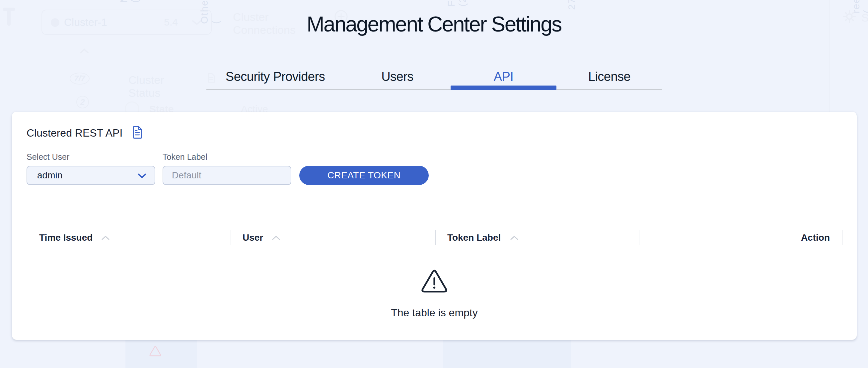  What do you see at coordinates (91, 175) in the screenshot?
I see `user-select: admin` at bounding box center [91, 175].